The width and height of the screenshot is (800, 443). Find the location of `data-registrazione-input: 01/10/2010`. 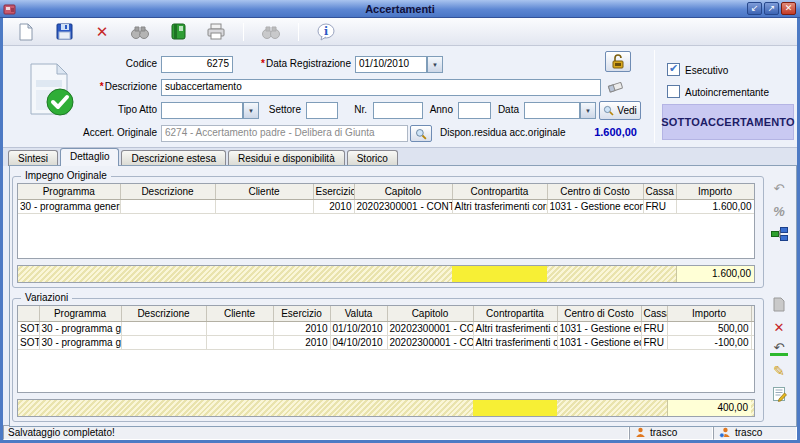

data-registrazione-input: 01/10/2010 is located at coordinates (391, 64).